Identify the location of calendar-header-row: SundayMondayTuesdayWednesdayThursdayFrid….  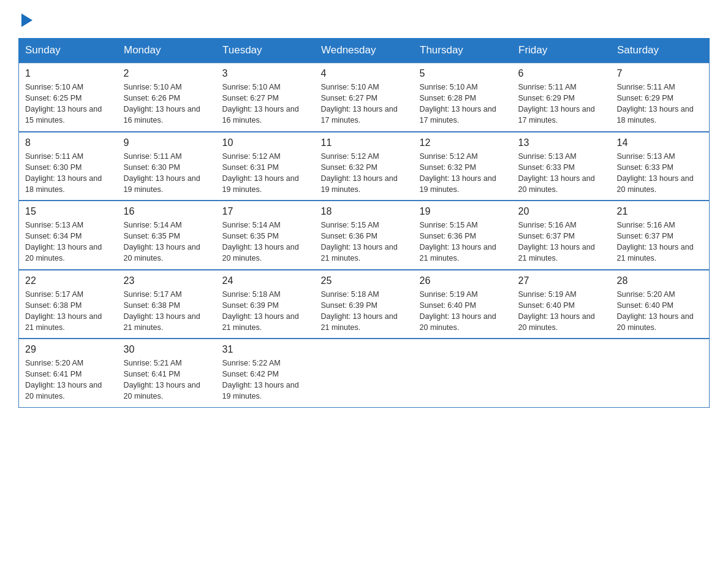
(364, 51).